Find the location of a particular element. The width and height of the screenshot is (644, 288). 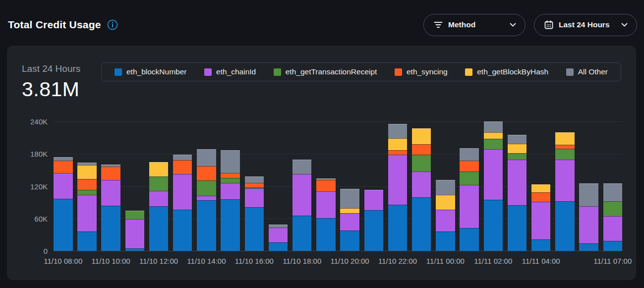

x-axis-tick-label: 11/11 02:00 is located at coordinates (493, 261).